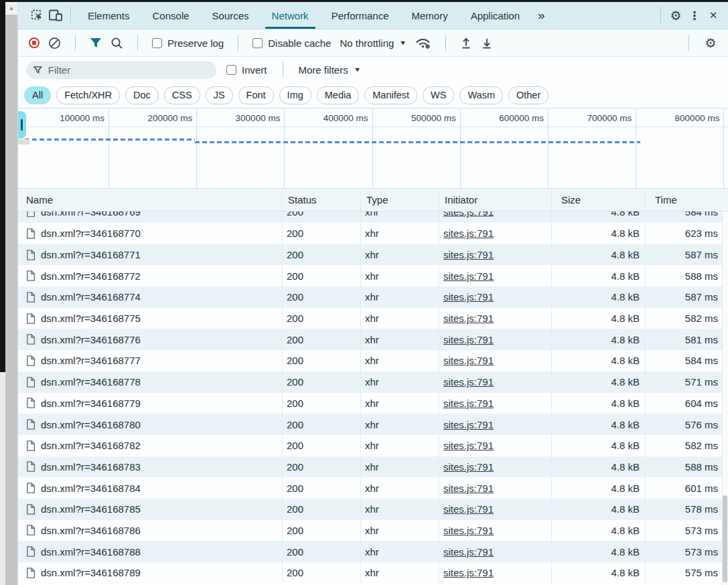 The image size is (728, 585). What do you see at coordinates (56, 15) in the screenshot?
I see `toggle-device-toolbar-button` at bounding box center [56, 15].